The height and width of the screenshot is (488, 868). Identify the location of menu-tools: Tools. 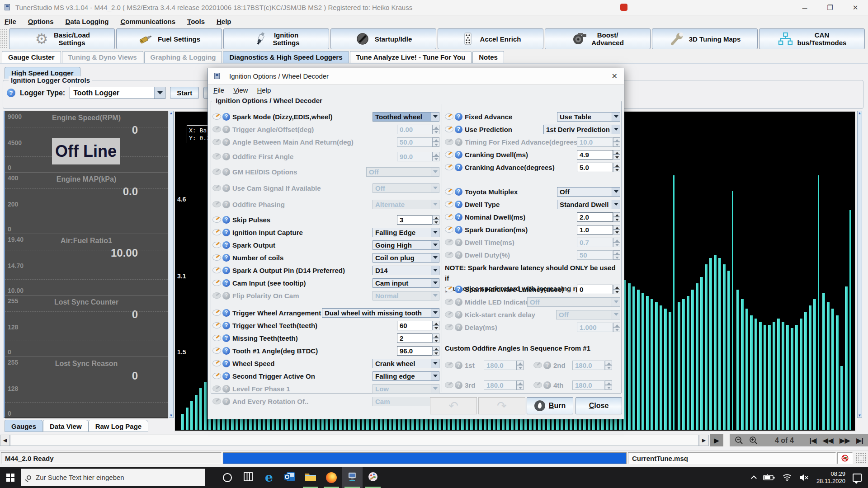
(196, 22).